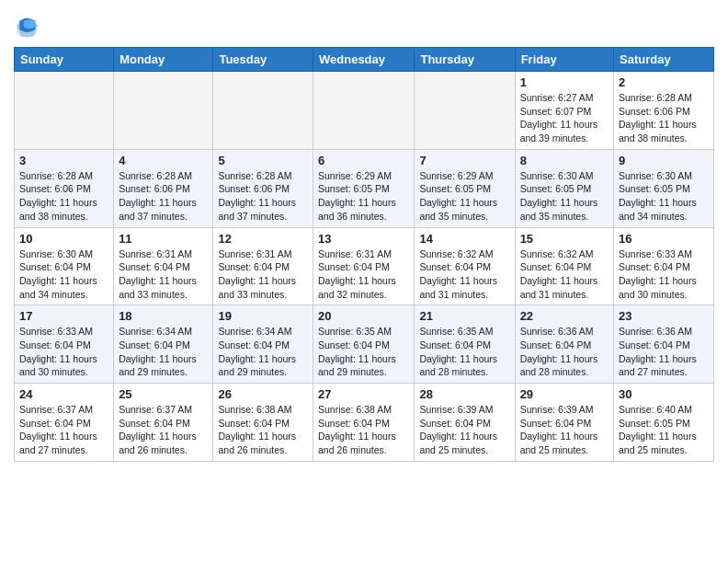 The width and height of the screenshot is (728, 563). What do you see at coordinates (364, 24) in the screenshot?
I see `header` at bounding box center [364, 24].